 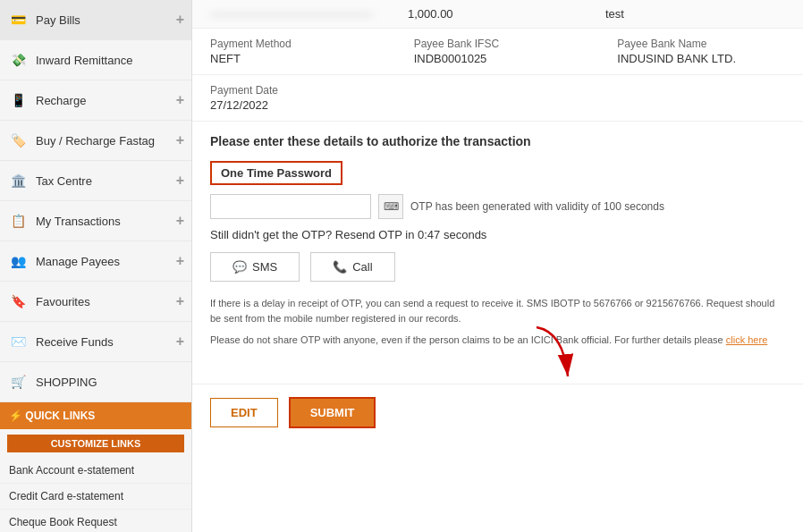 I want to click on tax-centre-plus-icon: +, so click(x=181, y=181).